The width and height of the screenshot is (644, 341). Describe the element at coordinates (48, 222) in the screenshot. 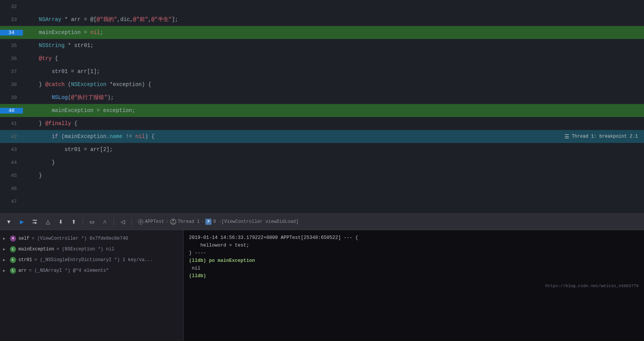

I see `step-into-button: △` at that location.